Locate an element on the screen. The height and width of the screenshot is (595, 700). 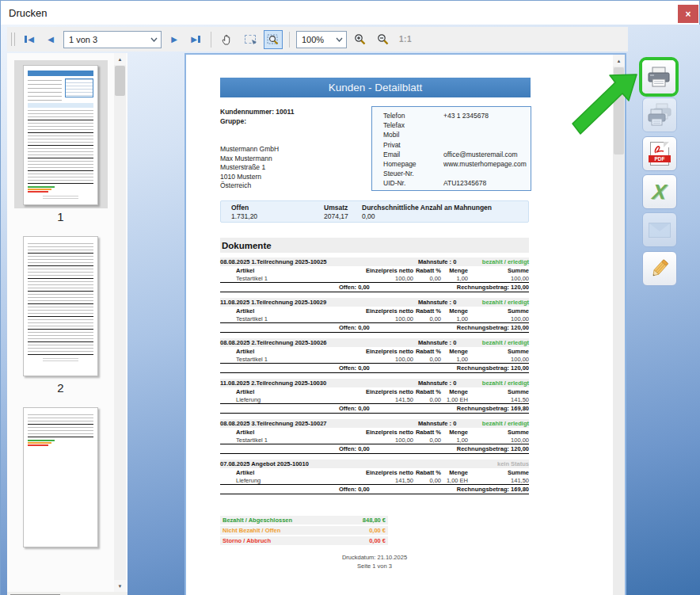
print-button is located at coordinates (659, 77).